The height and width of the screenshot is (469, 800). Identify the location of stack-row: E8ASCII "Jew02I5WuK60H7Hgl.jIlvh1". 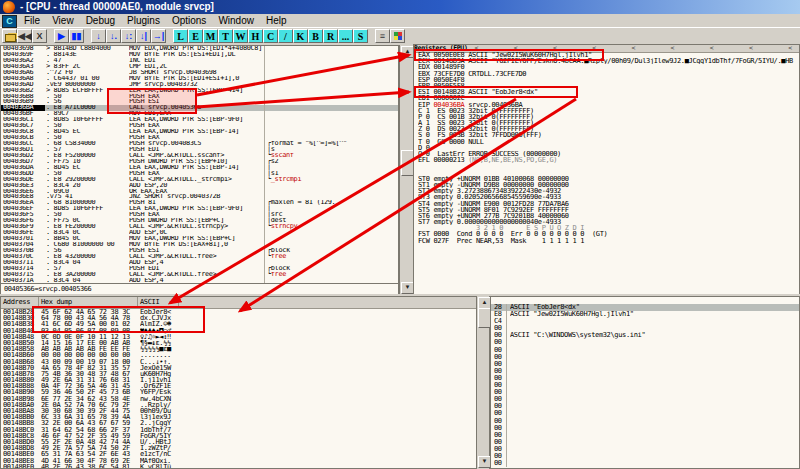
(645, 314).